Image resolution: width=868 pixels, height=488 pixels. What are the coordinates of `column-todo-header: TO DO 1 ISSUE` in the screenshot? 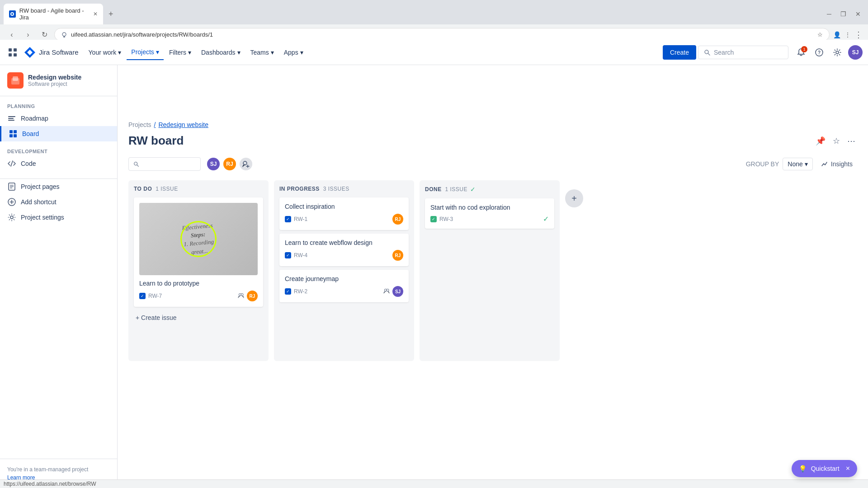 It's located at (198, 189).